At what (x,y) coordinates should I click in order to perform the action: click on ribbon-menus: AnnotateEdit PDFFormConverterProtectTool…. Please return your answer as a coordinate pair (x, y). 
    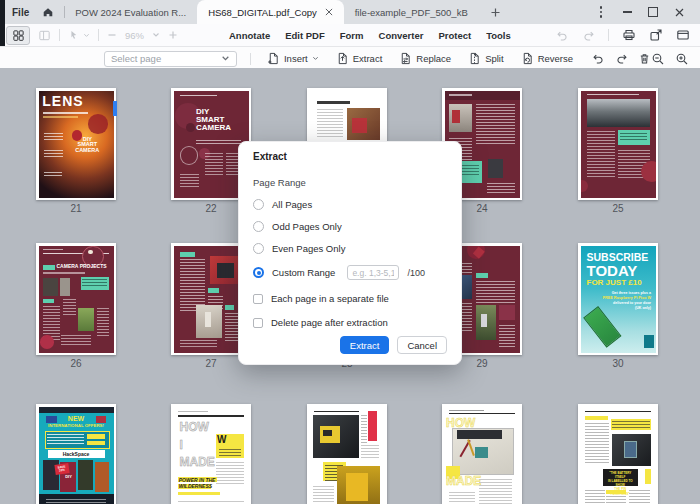
    Looking at the image, I should click on (370, 35).